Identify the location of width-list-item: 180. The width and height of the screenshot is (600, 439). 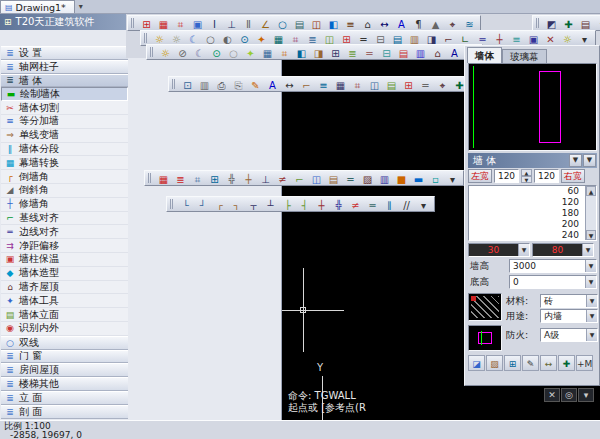
(527, 214).